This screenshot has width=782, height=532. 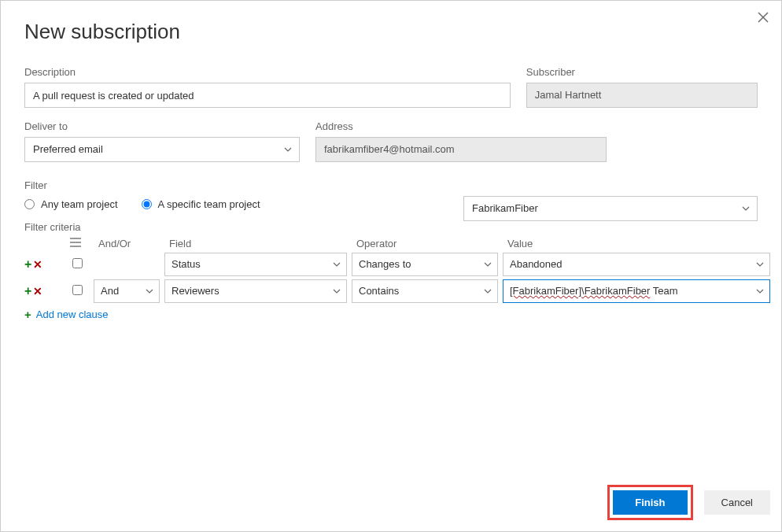 I want to click on close-icon, so click(x=763, y=19).